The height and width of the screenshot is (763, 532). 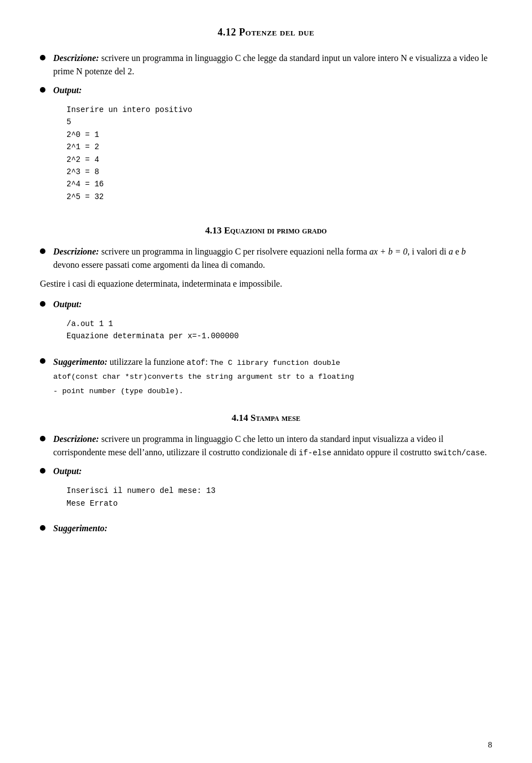 I want to click on page-title-text: 4.12 Potenze del due, so click(x=266, y=32).